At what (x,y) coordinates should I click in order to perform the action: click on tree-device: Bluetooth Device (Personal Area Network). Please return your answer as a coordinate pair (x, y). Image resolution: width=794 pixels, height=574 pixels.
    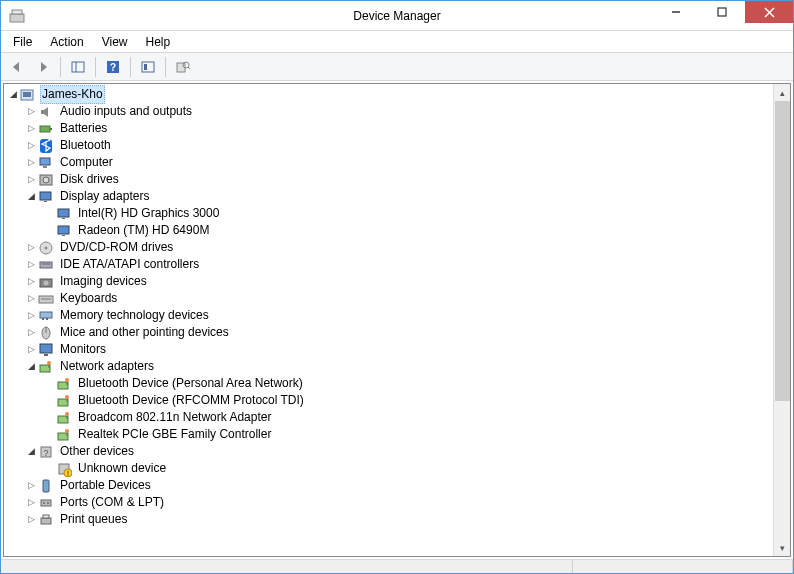
    Looking at the image, I should click on (398, 384).